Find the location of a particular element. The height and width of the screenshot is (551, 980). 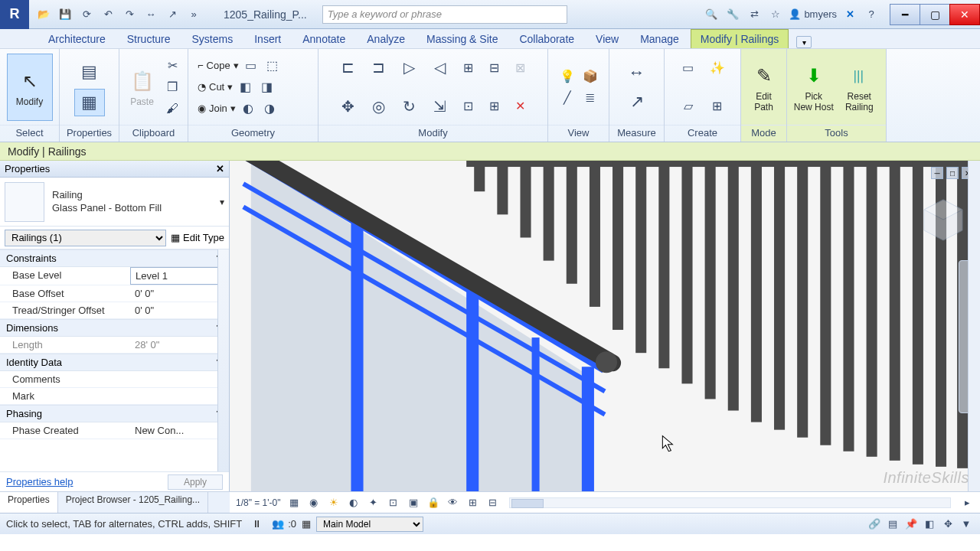

select-pinned-icon: 📌 is located at coordinates (911, 524).